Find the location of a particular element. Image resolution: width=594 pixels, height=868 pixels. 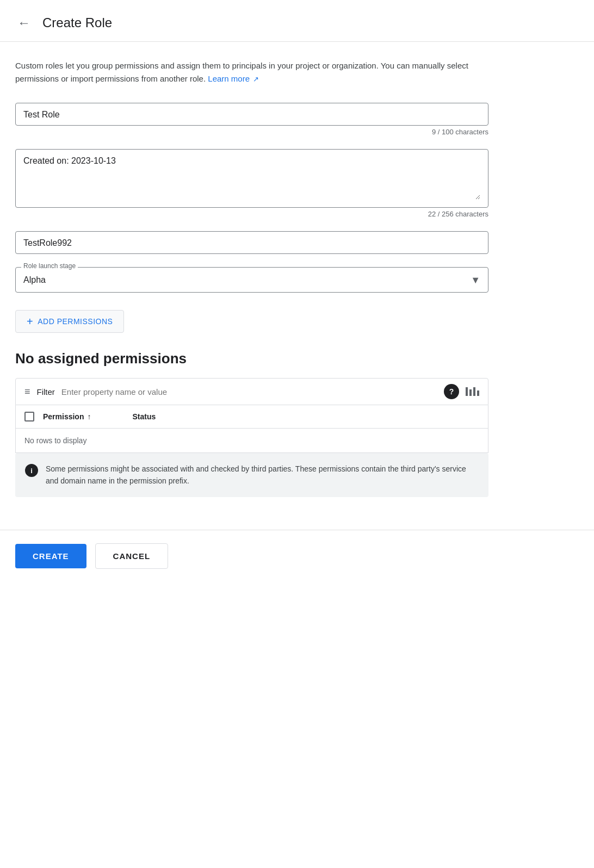

filter-icon: ≡ is located at coordinates (27, 392).